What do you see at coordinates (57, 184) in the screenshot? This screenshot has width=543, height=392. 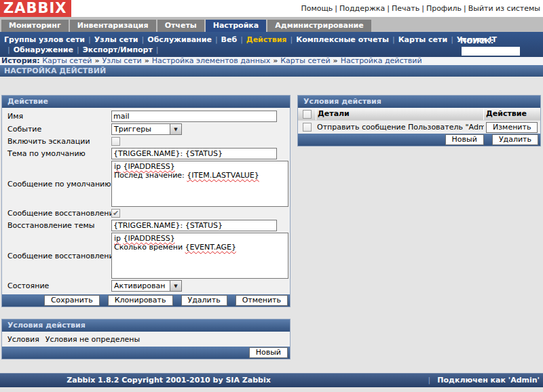 I see `default-message-label: Сообщение по умолчанию` at bounding box center [57, 184].